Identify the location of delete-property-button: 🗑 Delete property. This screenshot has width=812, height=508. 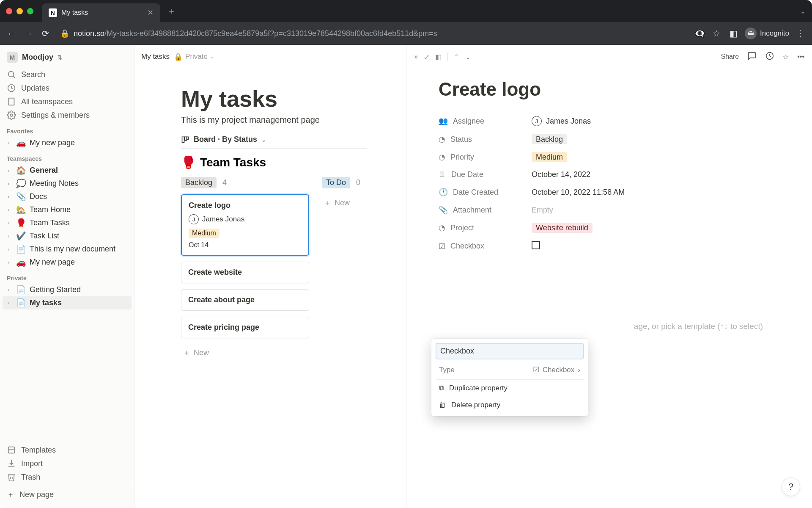
(510, 405).